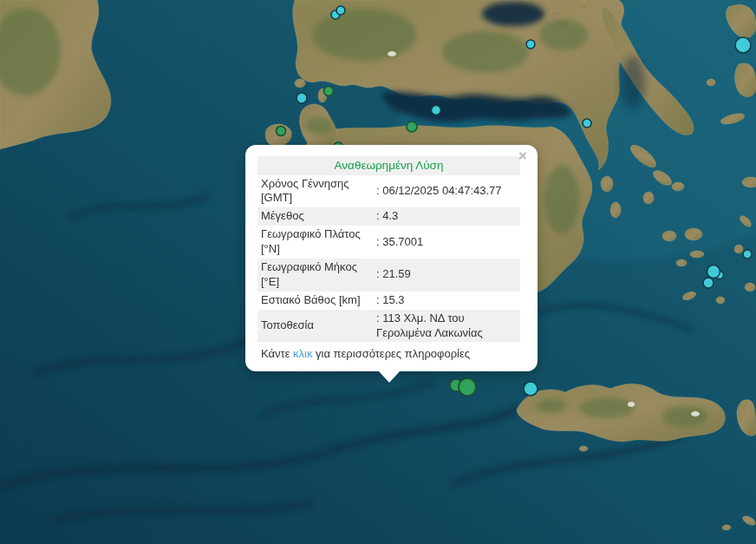 The height and width of the screenshot is (544, 756). Describe the element at coordinates (446, 326) in the screenshot. I see `row-value: : 113 Χλμ. ΝΔ του Γερολιμένα Λακωνίας` at that location.